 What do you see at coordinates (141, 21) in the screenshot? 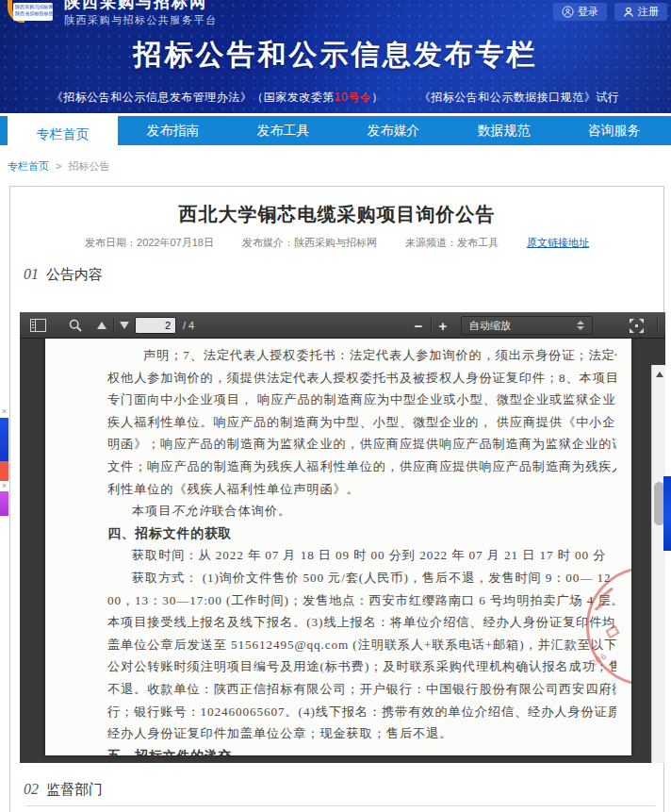
I see `logo-subtitle: 陕西采购与招标公共服务平台` at bounding box center [141, 21].